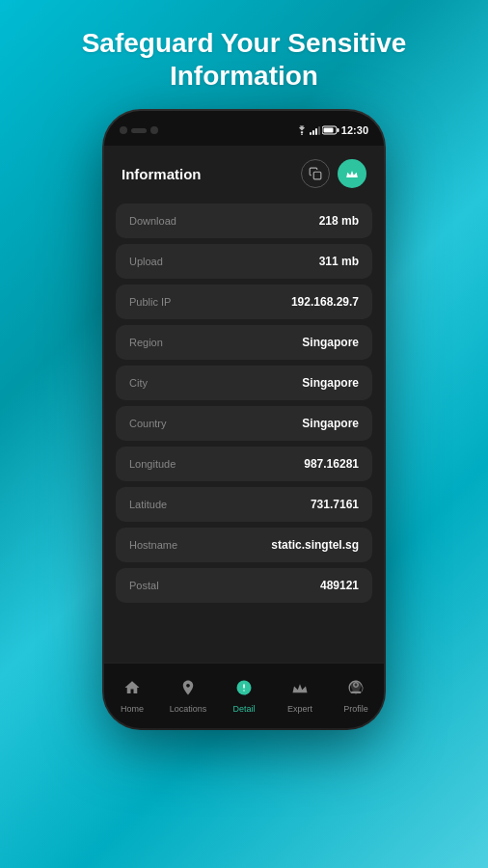  Describe the element at coordinates (189, 709) in the screenshot. I see `locations-nav-label: Locations` at that location.